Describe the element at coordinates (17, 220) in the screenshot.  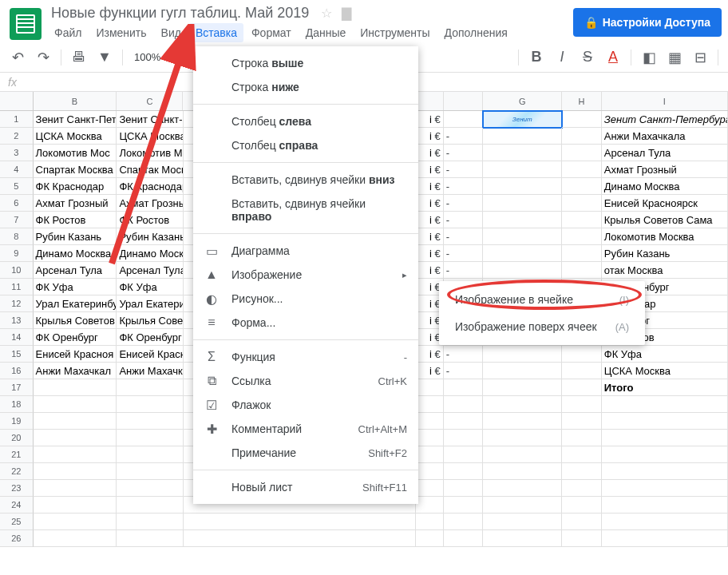
I see `row-header: 7` at that location.